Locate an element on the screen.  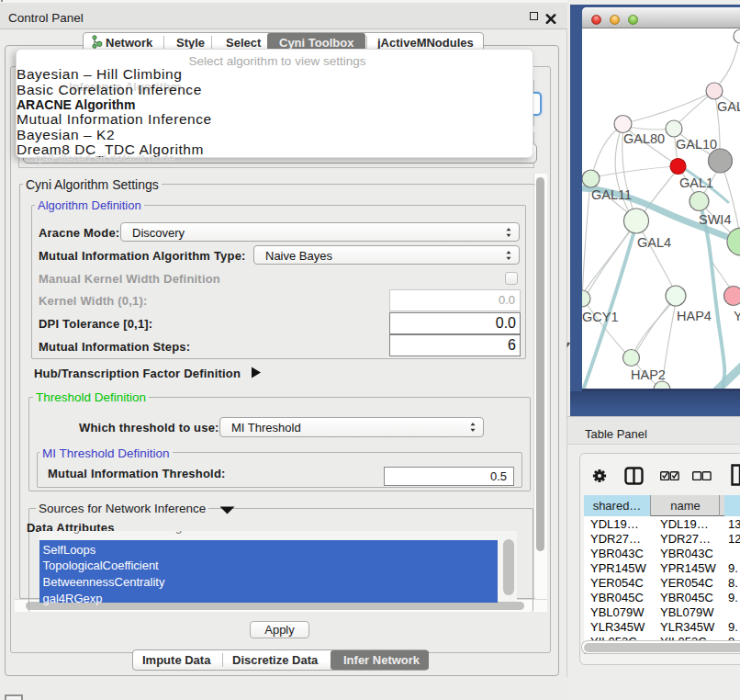
svg-text: GAL80 is located at coordinates (645, 139).